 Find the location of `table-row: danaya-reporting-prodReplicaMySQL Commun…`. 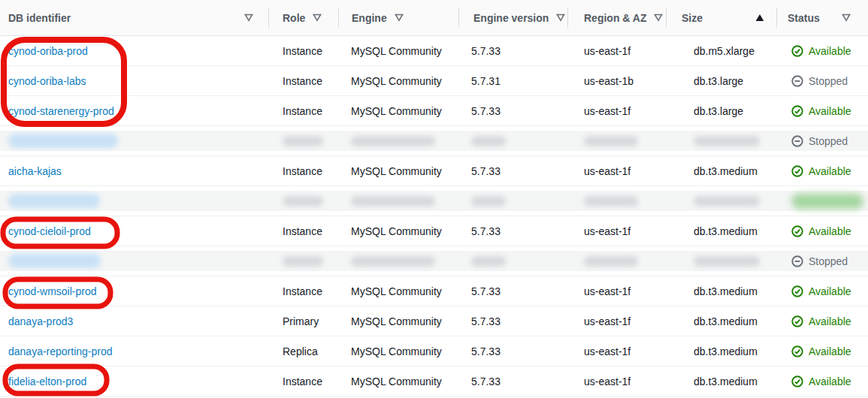

table-row: danaya-reporting-prodReplicaMySQL Commun… is located at coordinates (434, 351).